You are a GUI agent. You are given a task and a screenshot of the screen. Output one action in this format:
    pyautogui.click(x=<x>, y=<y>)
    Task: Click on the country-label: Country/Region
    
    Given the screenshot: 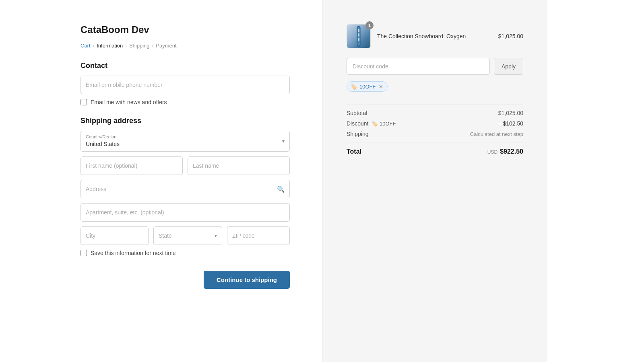 What is the action you would take?
    pyautogui.click(x=185, y=135)
    